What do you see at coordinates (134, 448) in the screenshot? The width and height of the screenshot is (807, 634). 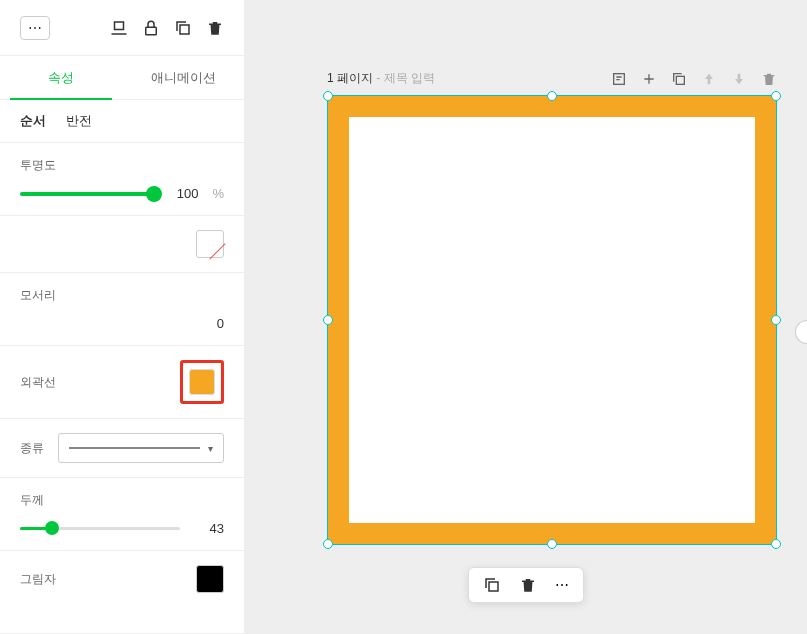 I see `line-preview` at bounding box center [134, 448].